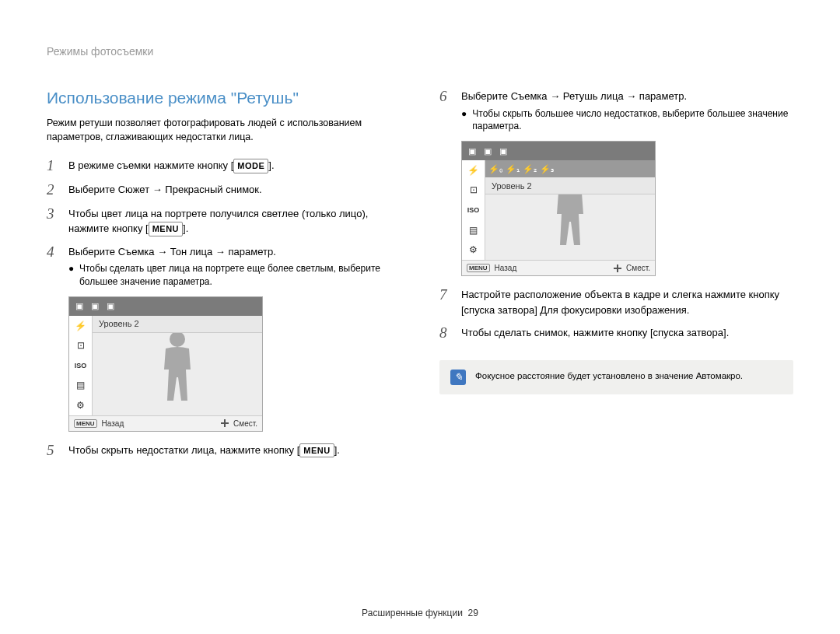 The height and width of the screenshot is (634, 840). What do you see at coordinates (224, 131) in the screenshot?
I see `intro-text: Режим ретуши позволяет фотографировать л…` at bounding box center [224, 131].